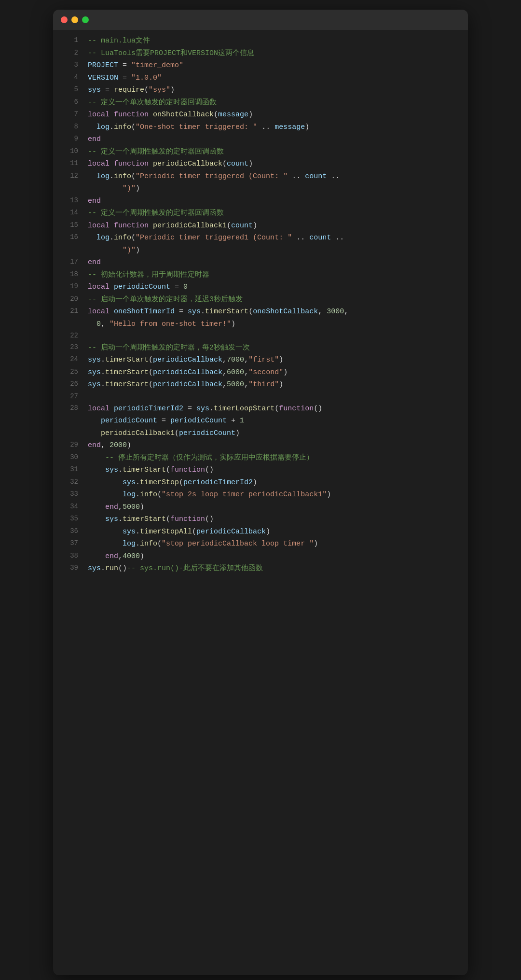 This screenshot has height=980, width=521. I want to click on line-content: VERSION = "1.0.0", so click(274, 78).